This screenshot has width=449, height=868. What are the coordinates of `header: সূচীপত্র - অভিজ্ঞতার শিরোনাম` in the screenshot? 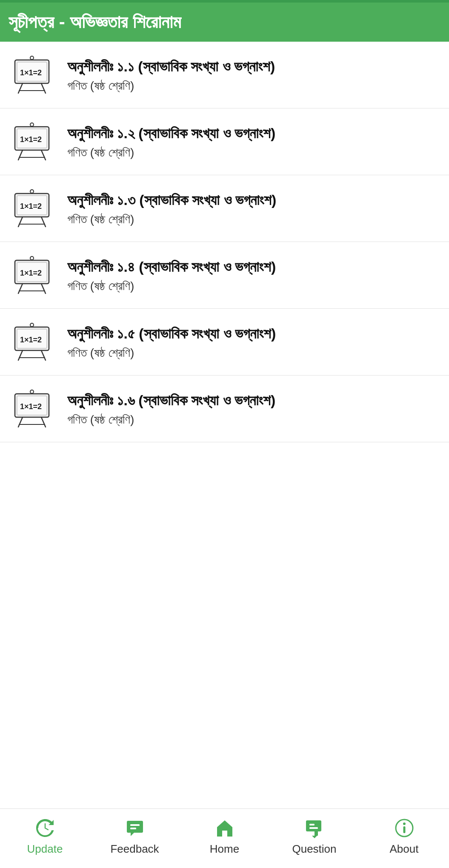 It's located at (225, 22).